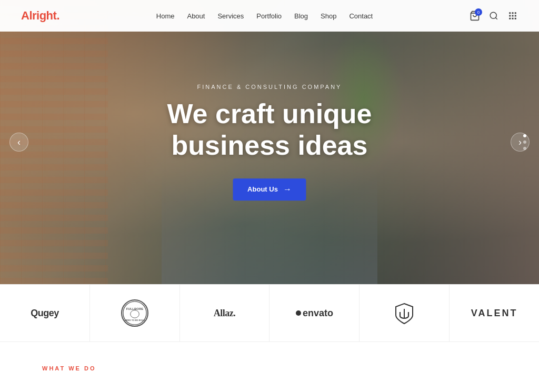 The width and height of the screenshot is (539, 392). I want to click on hero-next-button: ›, so click(520, 142).